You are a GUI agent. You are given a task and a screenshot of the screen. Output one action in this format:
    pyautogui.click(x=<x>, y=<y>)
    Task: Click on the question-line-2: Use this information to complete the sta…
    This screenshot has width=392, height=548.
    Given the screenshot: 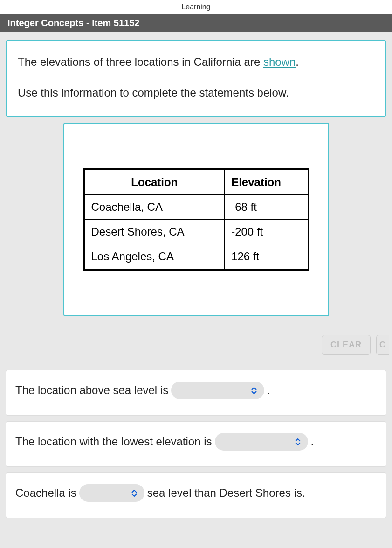 What is the action you would take?
    pyautogui.click(x=196, y=93)
    